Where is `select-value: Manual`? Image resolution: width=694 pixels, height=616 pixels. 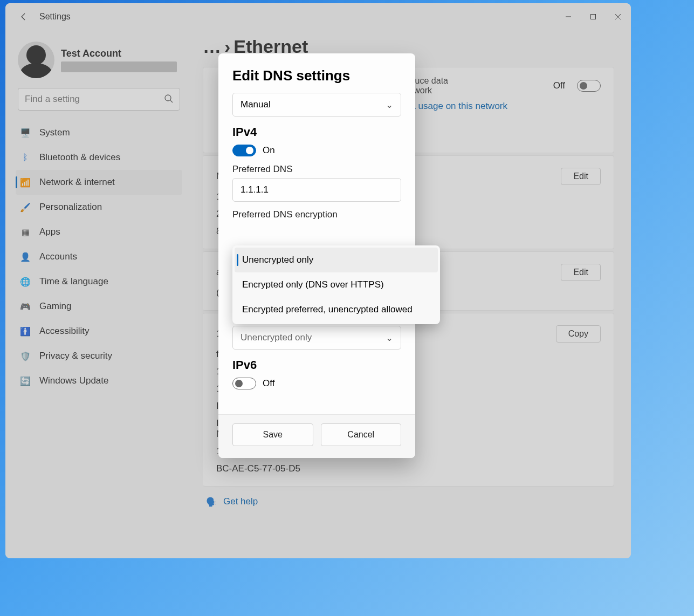
select-value: Manual is located at coordinates (256, 105).